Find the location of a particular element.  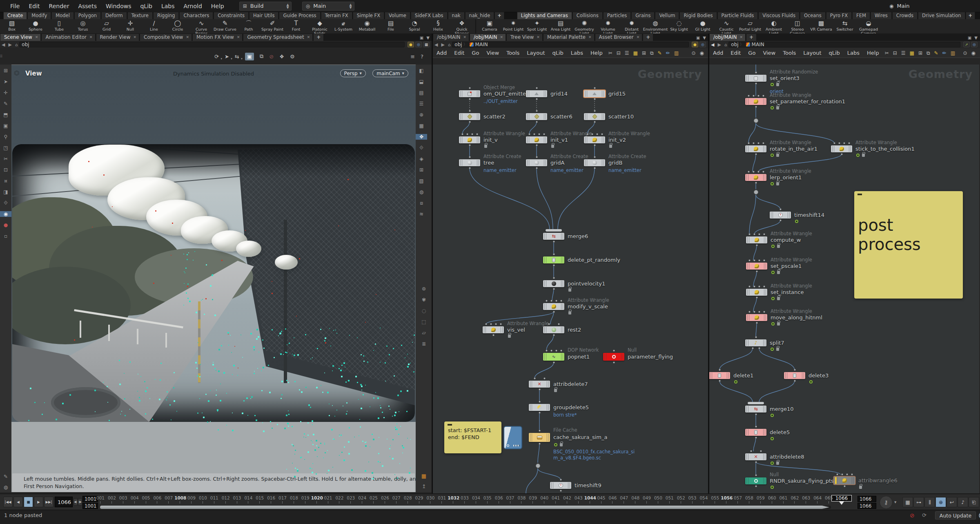

shelf-tab-create: Create is located at coordinates (15, 16).